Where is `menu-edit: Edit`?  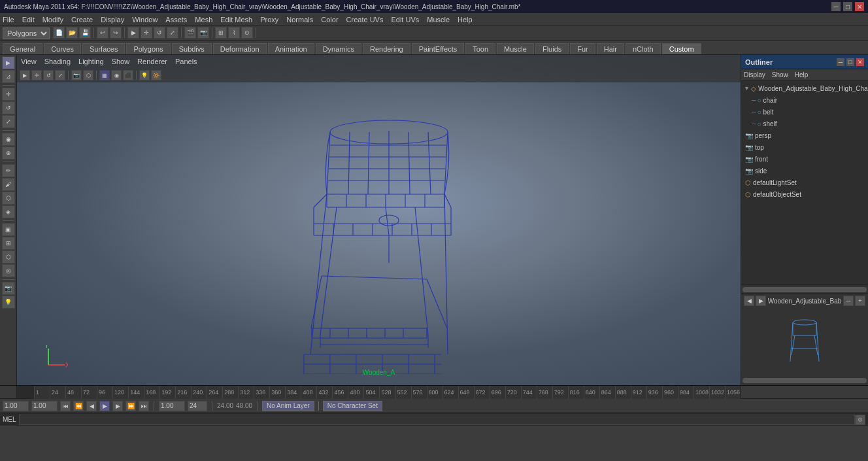 menu-edit: Edit is located at coordinates (29, 20).